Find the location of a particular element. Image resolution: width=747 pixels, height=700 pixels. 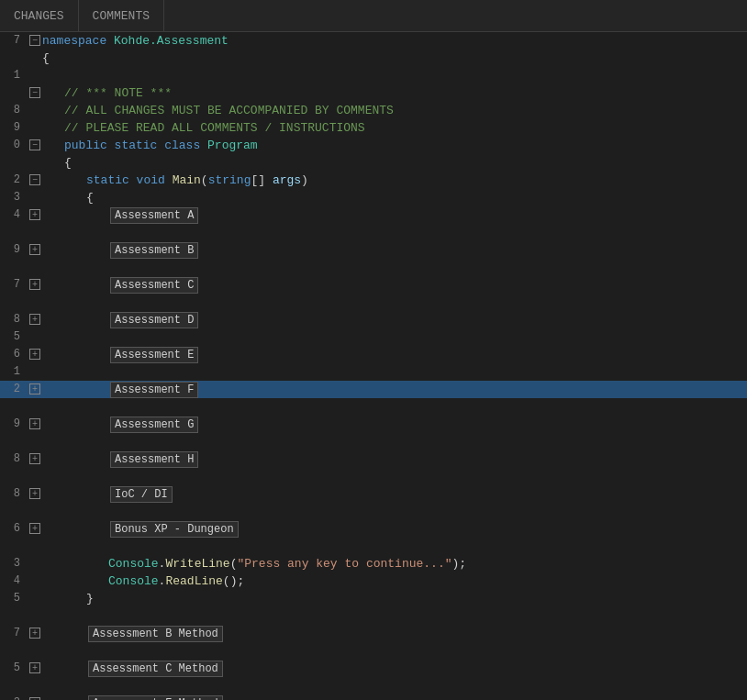

code-line: Assessment F is located at coordinates (395, 389).